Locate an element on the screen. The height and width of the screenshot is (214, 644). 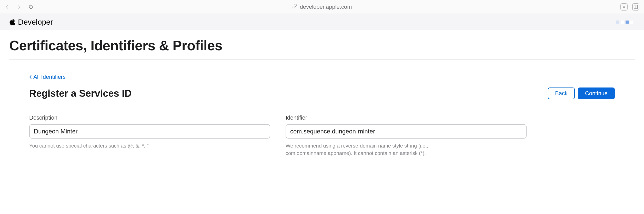
back-button: Back is located at coordinates (561, 93).